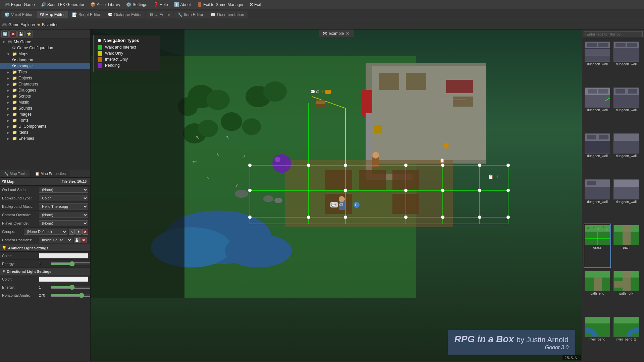 Image resolution: width=644 pixels, height=362 pixels. What do you see at coordinates (597, 109) in the screenshot?
I see `tile-item-dungeon-wall-3: dungeon_wall` at bounding box center [597, 109].